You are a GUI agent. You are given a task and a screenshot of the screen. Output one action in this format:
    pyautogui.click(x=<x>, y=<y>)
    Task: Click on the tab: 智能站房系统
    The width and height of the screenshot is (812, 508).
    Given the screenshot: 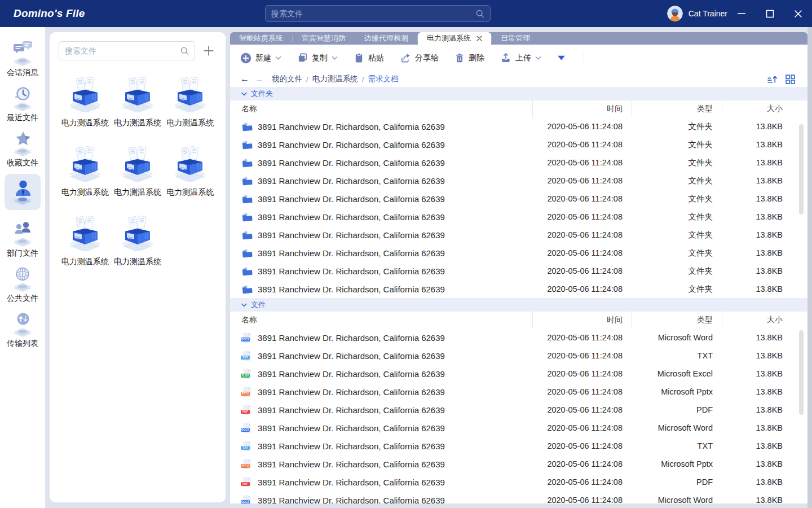 What is the action you would take?
    pyautogui.click(x=261, y=38)
    